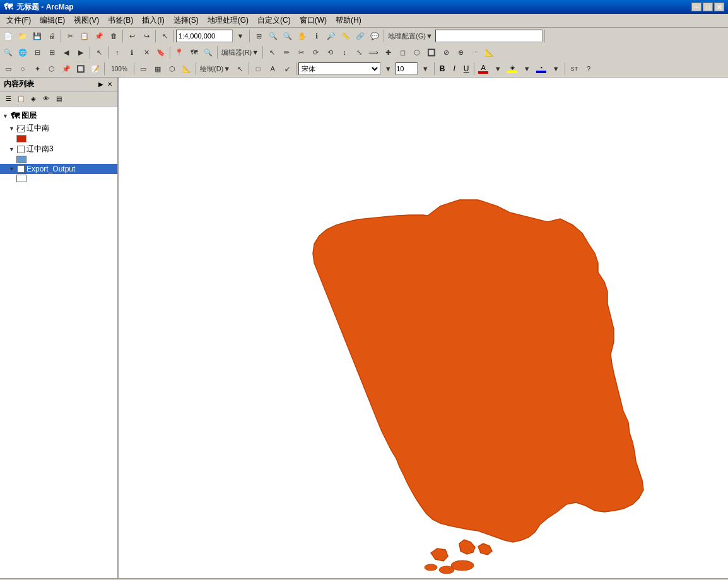 This screenshot has height=580, width=728. Describe the element at coordinates (442, 69) in the screenshot. I see `bold-button: B` at that location.